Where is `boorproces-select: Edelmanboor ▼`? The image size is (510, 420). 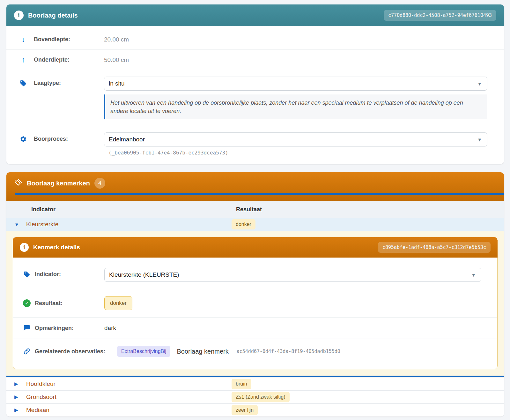
boorproces-select: Edelmanboor ▼ is located at coordinates (296, 139).